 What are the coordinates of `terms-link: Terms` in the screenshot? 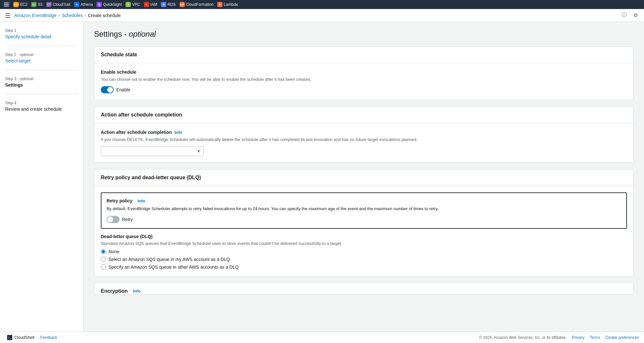 It's located at (595, 338).